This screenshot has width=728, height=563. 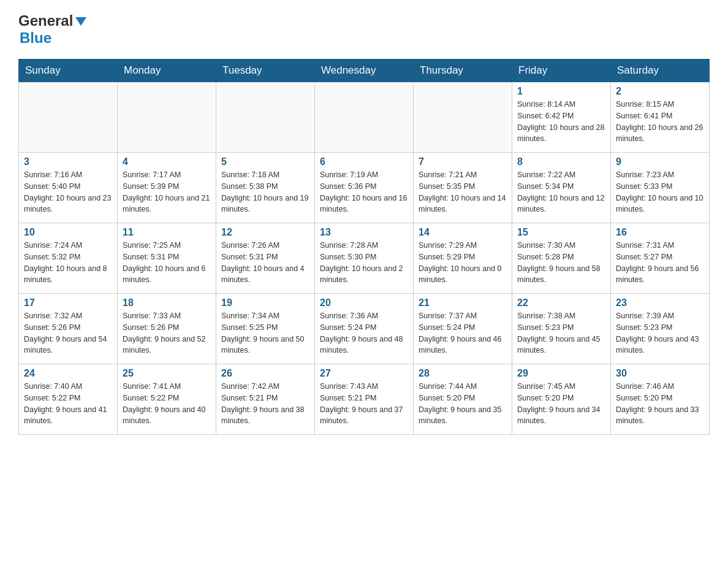 I want to click on day-number: 23, so click(x=660, y=303).